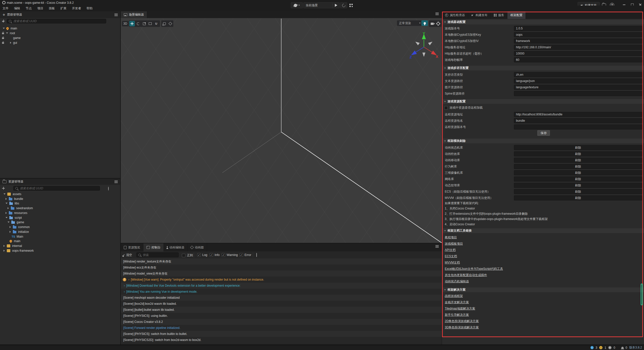 The height and width of the screenshot is (350, 644). What do you see at coordinates (230, 255) in the screenshot?
I see `filter-warning-checkbox: Warning` at bounding box center [230, 255].